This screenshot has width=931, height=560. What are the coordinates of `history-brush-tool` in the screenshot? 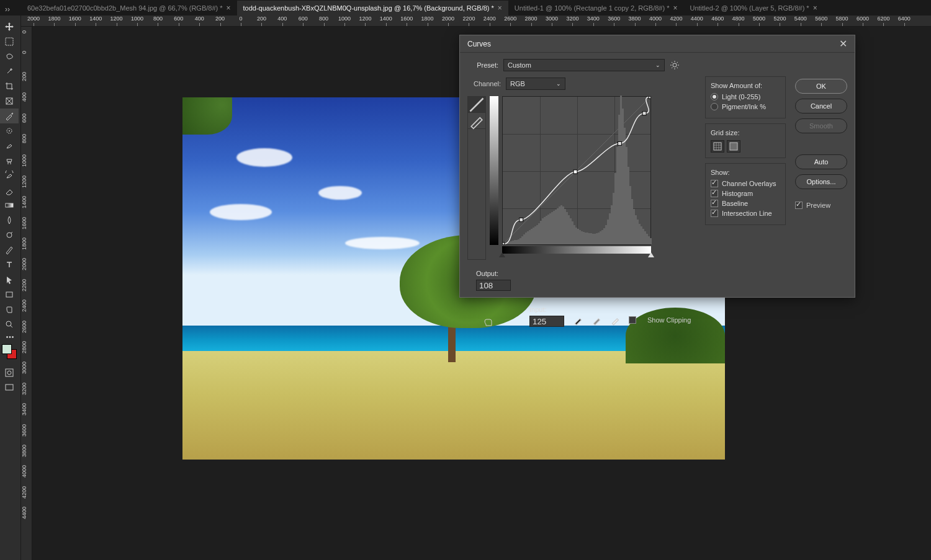 It's located at (9, 176).